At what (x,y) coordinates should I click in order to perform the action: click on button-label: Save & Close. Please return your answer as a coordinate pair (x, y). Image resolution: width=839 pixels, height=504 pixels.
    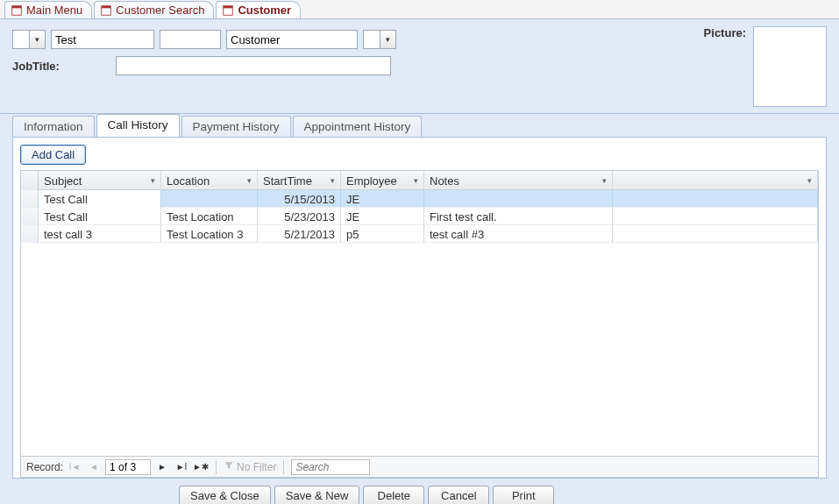
    Looking at the image, I should click on (224, 496).